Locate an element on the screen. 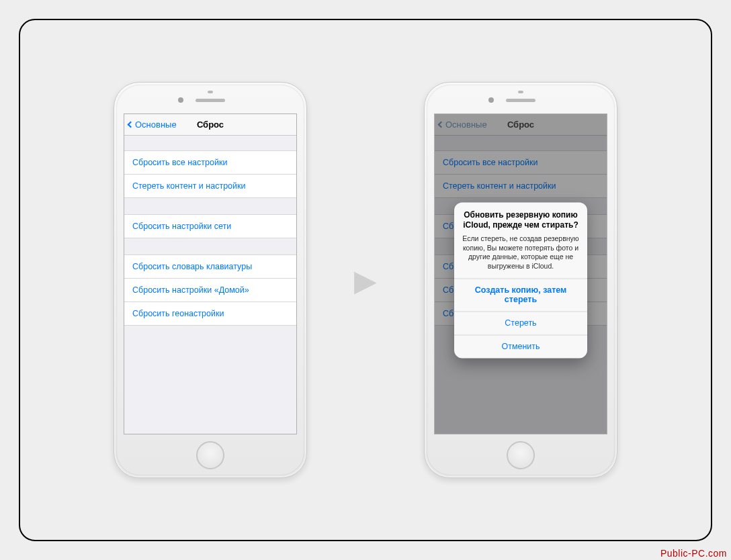 This screenshot has width=731, height=560. alert-message: Если стереть, не создав резервную копию,… is located at coordinates (521, 252).